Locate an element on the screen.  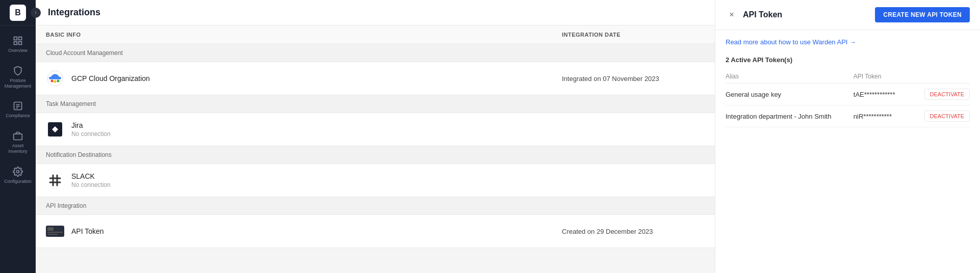
active-tokens-count: 2 Active API Token(s) is located at coordinates (847, 60).